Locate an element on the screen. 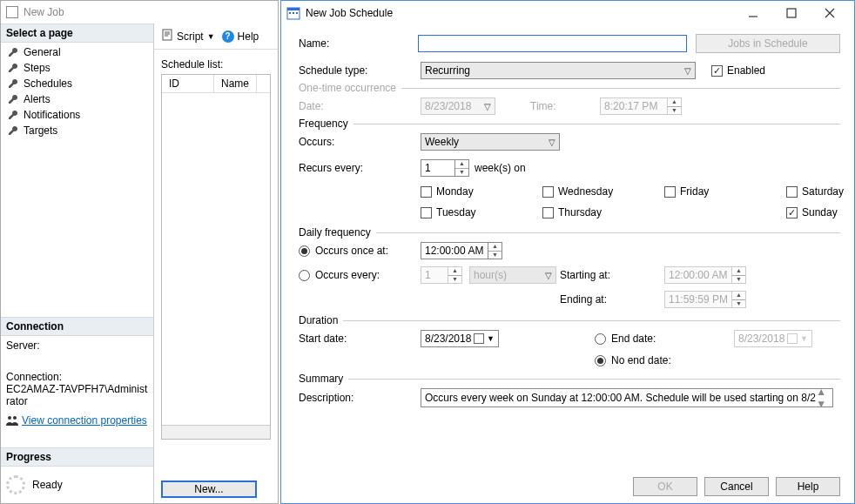 The height and width of the screenshot is (504, 855). occurs-combo: Weekly▽ is located at coordinates (490, 142).